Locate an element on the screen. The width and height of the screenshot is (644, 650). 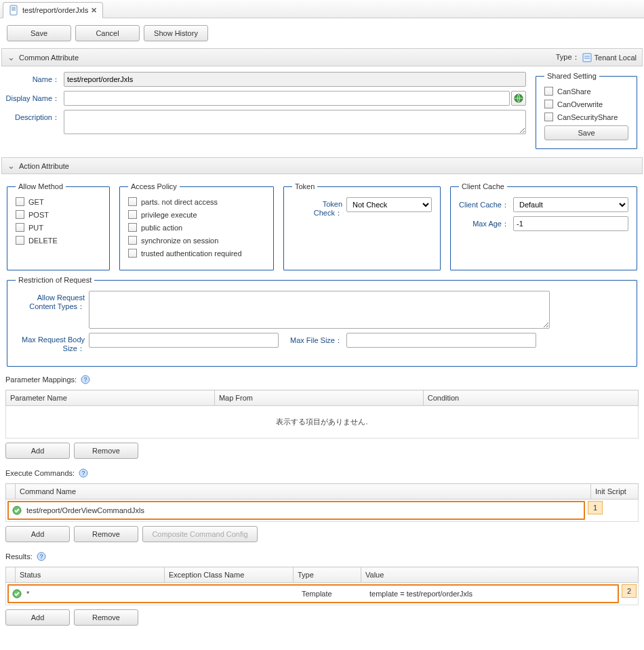
close-icon: ✕ is located at coordinates (94, 11).